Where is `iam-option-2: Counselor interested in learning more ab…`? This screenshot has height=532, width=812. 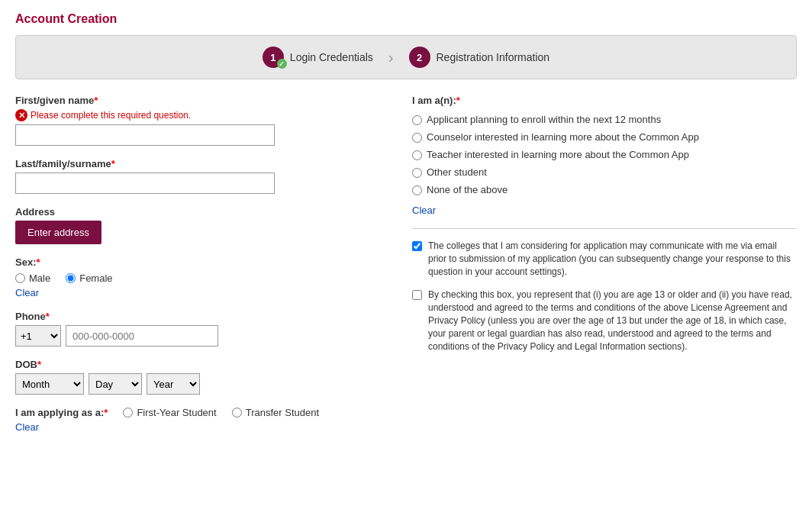
iam-option-2: Counselor interested in learning more ab… is located at coordinates (604, 137).